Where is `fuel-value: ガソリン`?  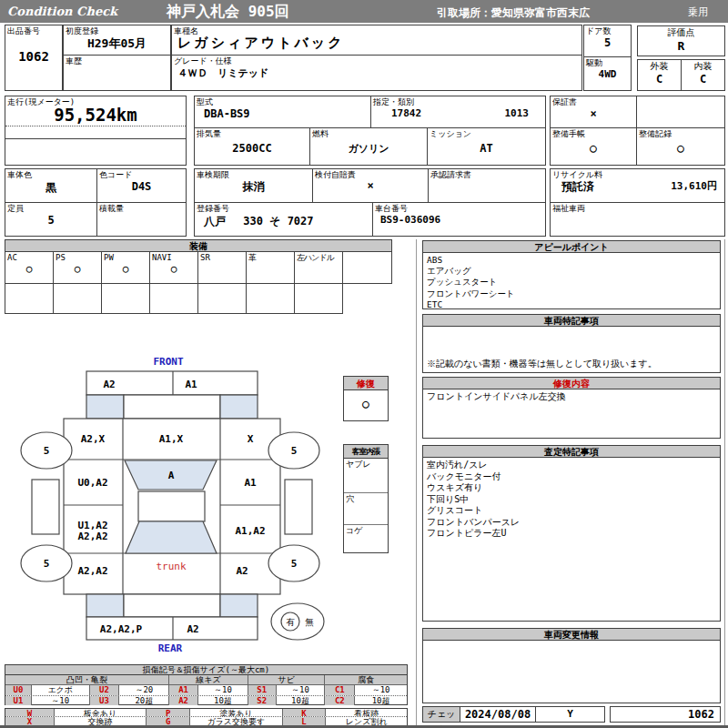 fuel-value: ガソリン is located at coordinates (369, 149).